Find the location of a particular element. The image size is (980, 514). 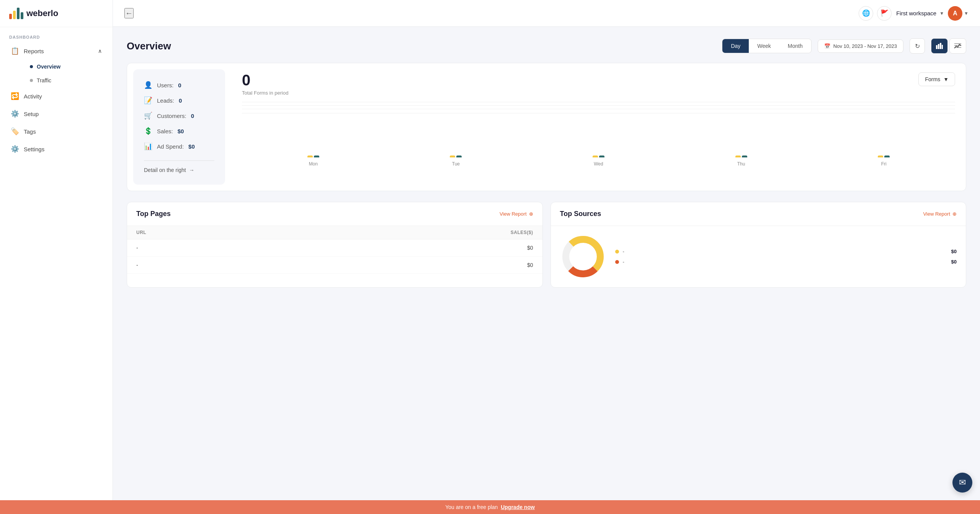

sidebar-item-tags: 🏷️ Tags is located at coordinates (56, 131).